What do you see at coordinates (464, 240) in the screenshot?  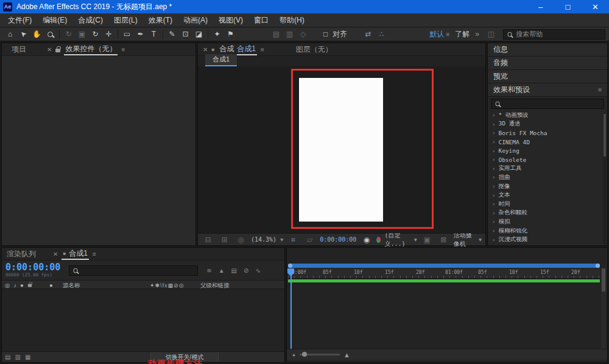 I see `active-camera-value: 活动摄像机` at bounding box center [464, 240].